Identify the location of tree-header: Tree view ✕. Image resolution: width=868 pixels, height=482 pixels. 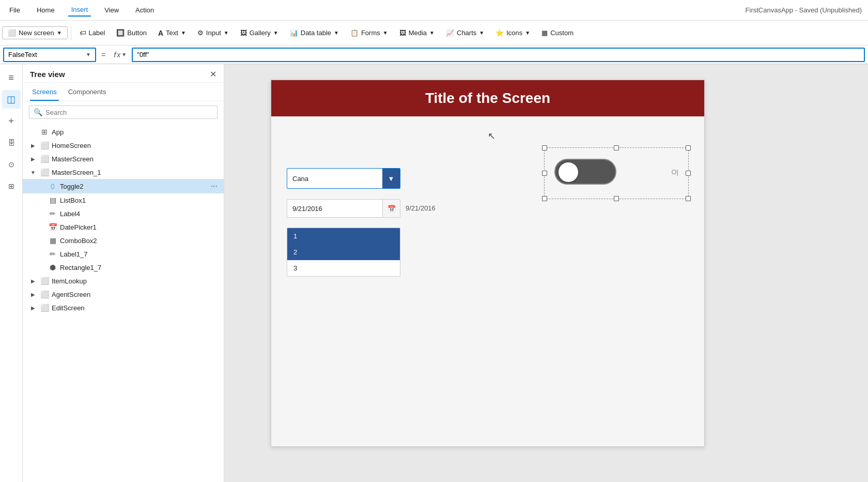
(123, 73).